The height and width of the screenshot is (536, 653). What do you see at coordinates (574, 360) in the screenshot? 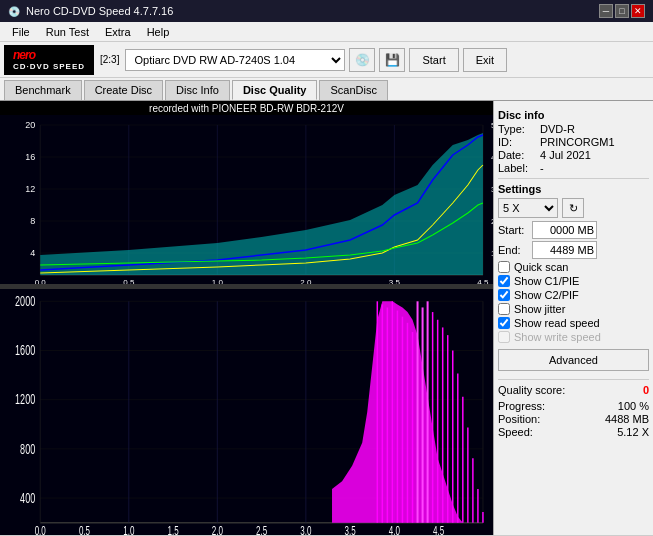
I see `advanced-button: Advanced` at bounding box center [574, 360].